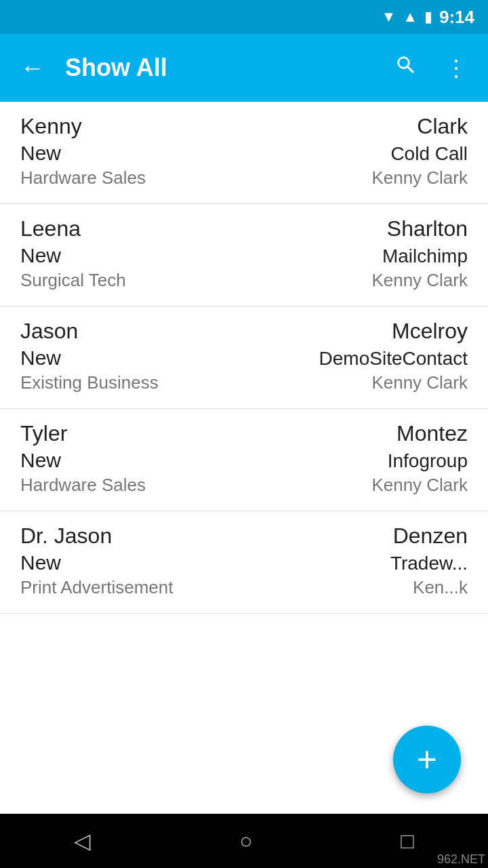 This screenshot has width=488, height=868. What do you see at coordinates (43, 434) in the screenshot?
I see `contact-first-name: Tyler` at bounding box center [43, 434].